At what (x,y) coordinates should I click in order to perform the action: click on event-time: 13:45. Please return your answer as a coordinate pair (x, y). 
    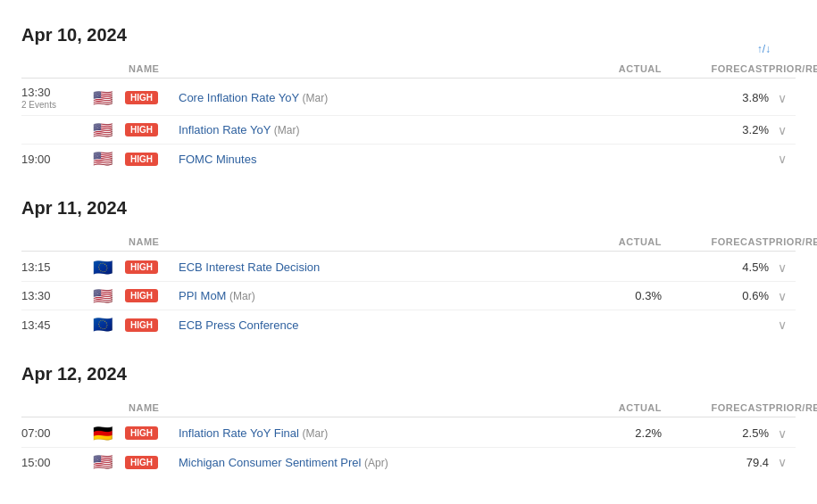
    Looking at the image, I should click on (57, 325).